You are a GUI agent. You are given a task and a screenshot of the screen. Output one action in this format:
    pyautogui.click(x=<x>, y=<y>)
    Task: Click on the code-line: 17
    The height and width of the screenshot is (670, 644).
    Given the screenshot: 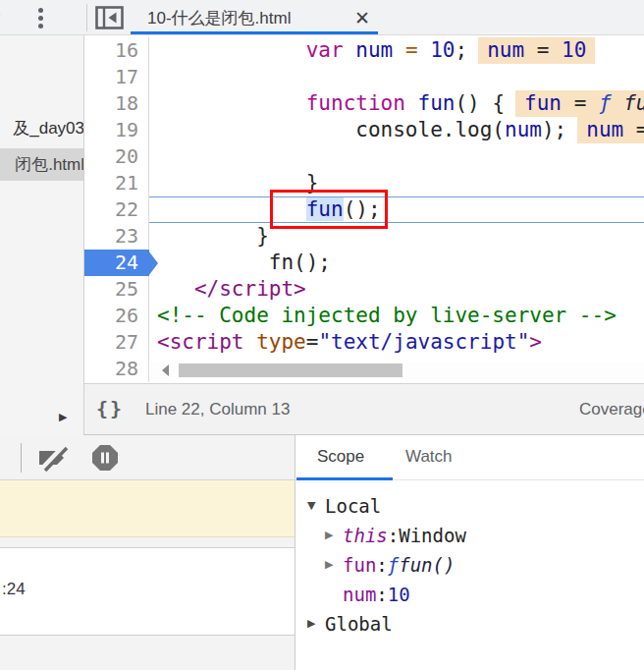 What is the action you would take?
    pyautogui.click(x=364, y=77)
    